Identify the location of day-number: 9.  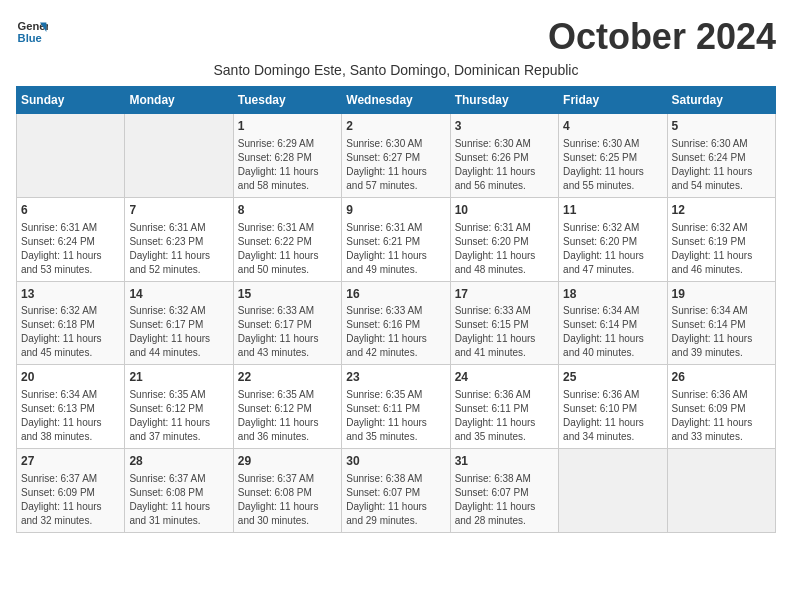
(396, 210).